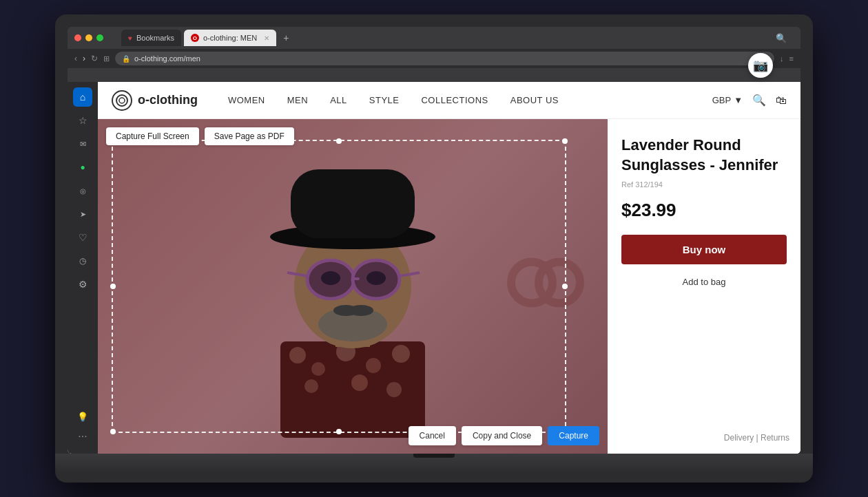  I want to click on sidebar-icon-flow: ◎, so click(83, 191).